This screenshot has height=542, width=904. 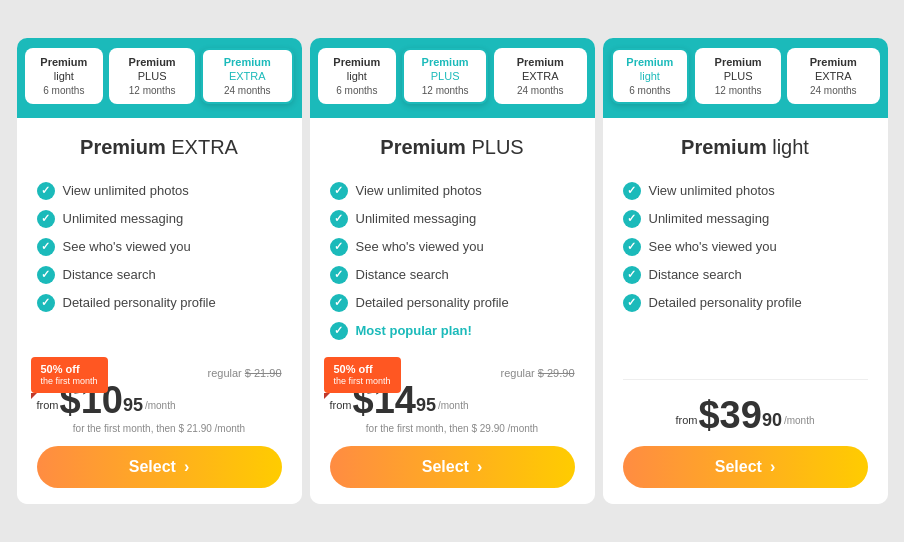 What do you see at coordinates (358, 76) in the screenshot?
I see `tab-plus-0: Premium light 6 months` at bounding box center [358, 76].